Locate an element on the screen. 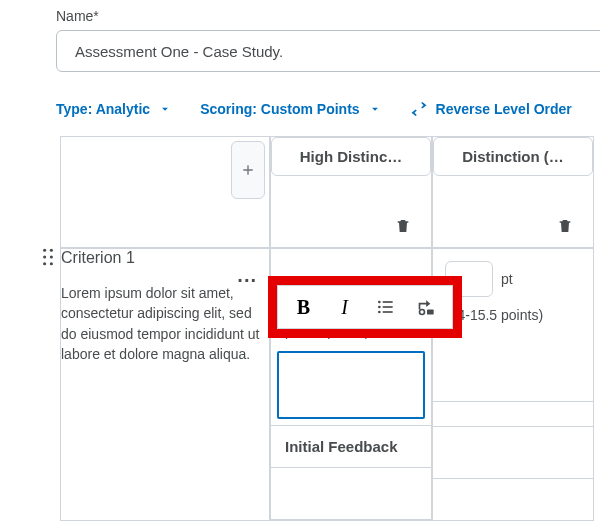 The image size is (600, 529). italic-button: I is located at coordinates (345, 307).